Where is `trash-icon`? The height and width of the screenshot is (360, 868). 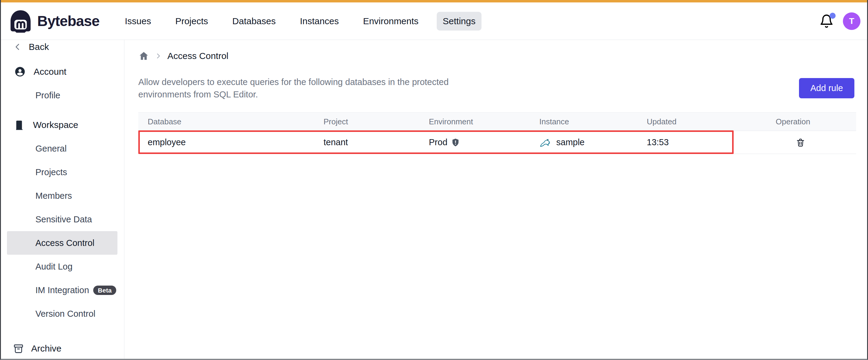
trash-icon is located at coordinates (801, 142).